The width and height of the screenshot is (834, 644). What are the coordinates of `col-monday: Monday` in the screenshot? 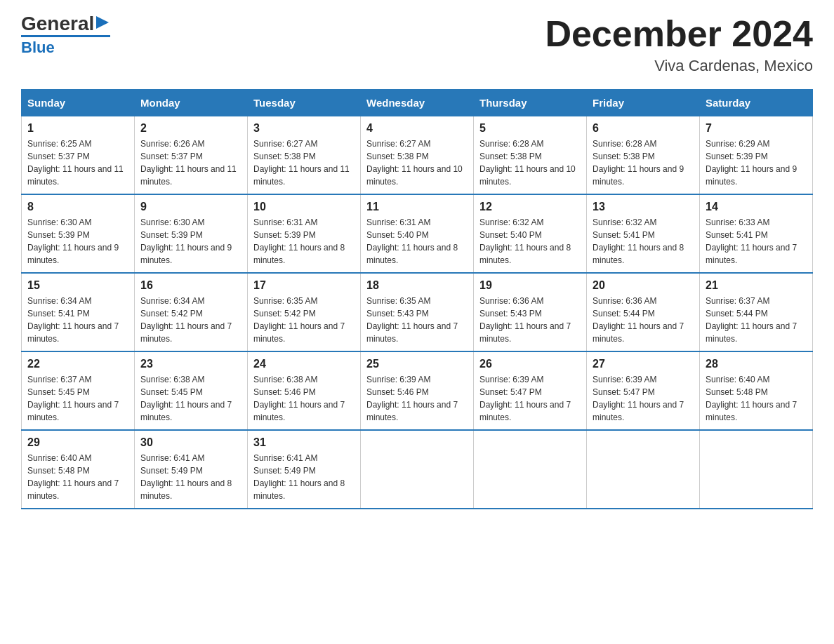 It's located at (191, 103).